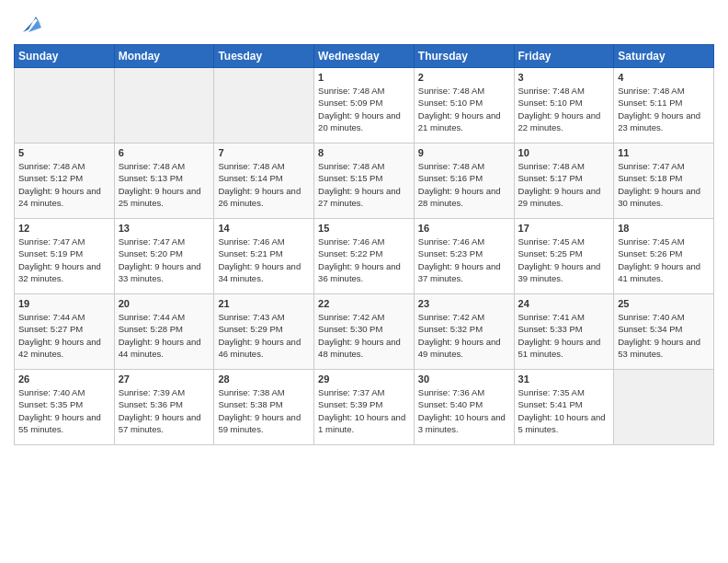 The image size is (728, 563). Describe the element at coordinates (564, 259) in the screenshot. I see `day-info: Sunrise: 7:45 AMSunset: 5:25 PMDaylight:…` at that location.